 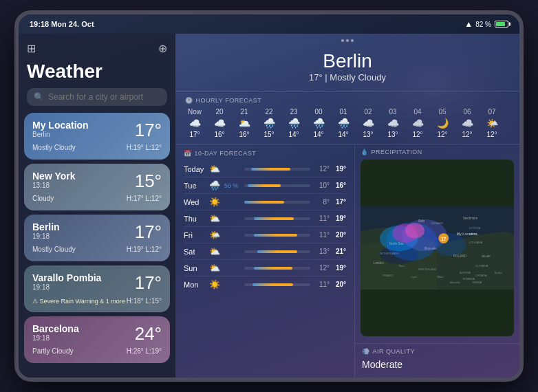 What do you see at coordinates (215, 202) in the screenshot?
I see `day-icon: ☀️` at bounding box center [215, 202].